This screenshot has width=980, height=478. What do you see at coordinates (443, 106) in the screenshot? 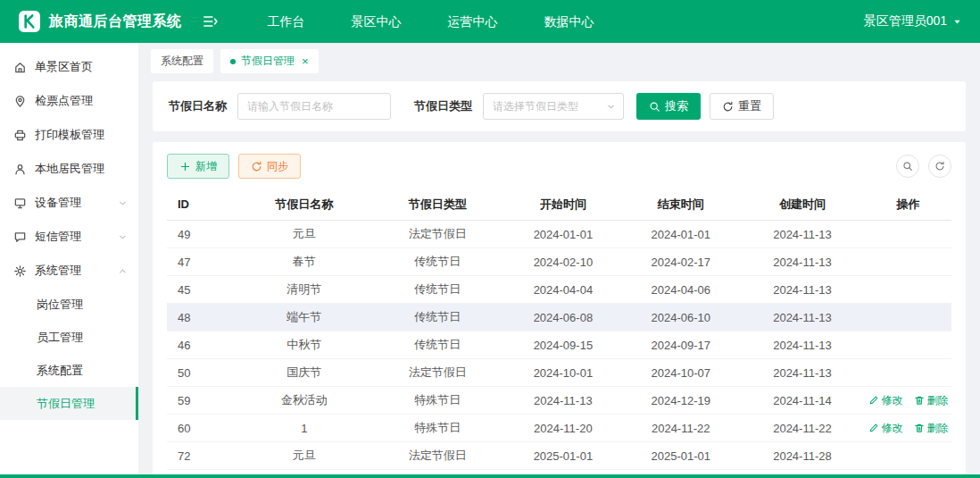
I see `holiday-type-label: 节假日类型` at bounding box center [443, 106].